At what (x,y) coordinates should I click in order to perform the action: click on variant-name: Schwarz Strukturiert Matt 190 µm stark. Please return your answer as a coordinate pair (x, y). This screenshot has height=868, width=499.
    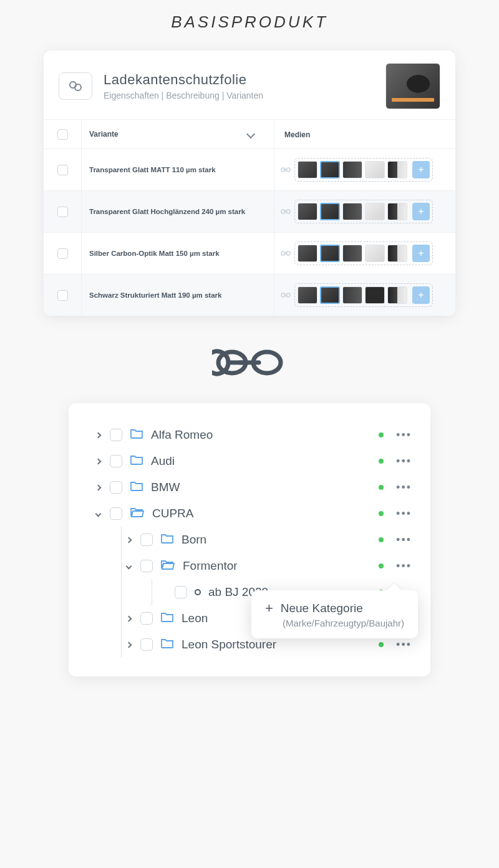
    Looking at the image, I should click on (155, 295).